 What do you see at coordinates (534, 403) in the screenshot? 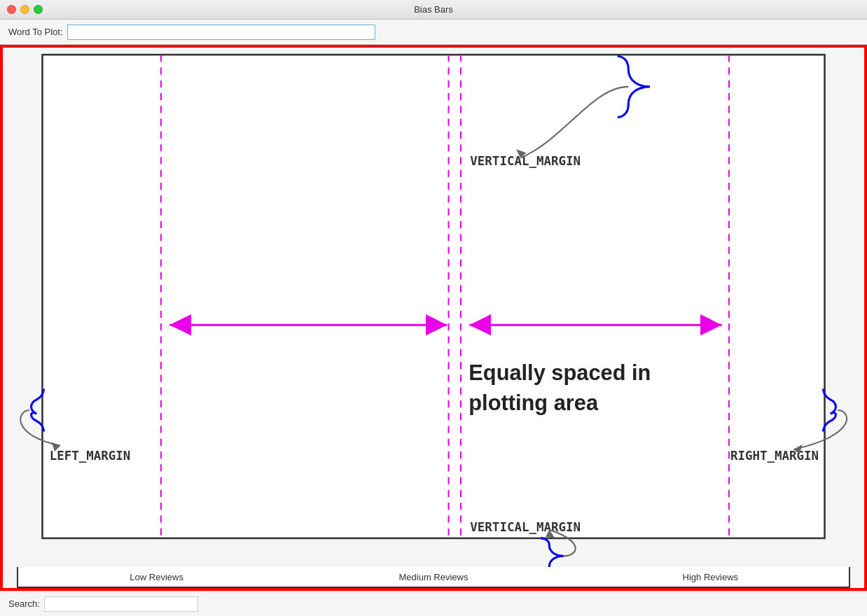
I see `svg-text: plotting area` at bounding box center [534, 403].